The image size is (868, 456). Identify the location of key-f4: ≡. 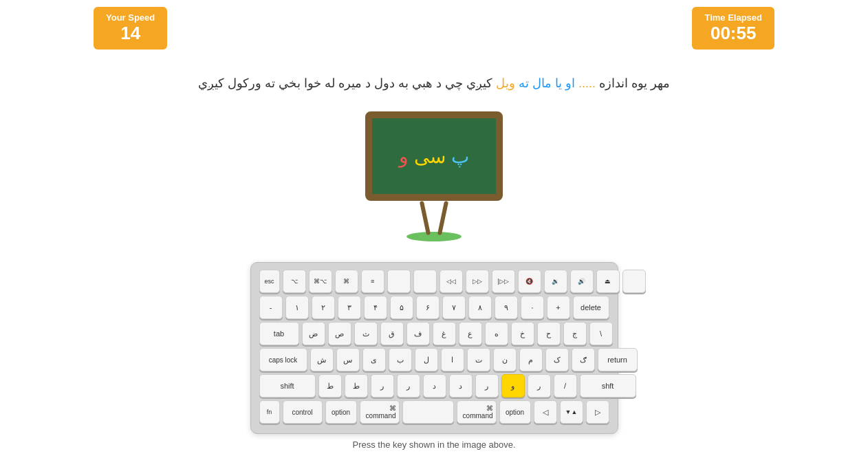
(373, 281).